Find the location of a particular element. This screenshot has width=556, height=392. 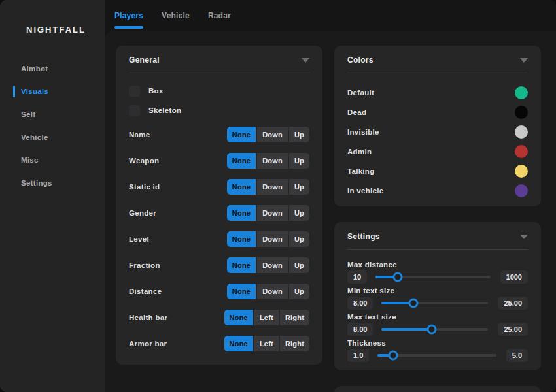

colors-card-header: Colors is located at coordinates (438, 56).